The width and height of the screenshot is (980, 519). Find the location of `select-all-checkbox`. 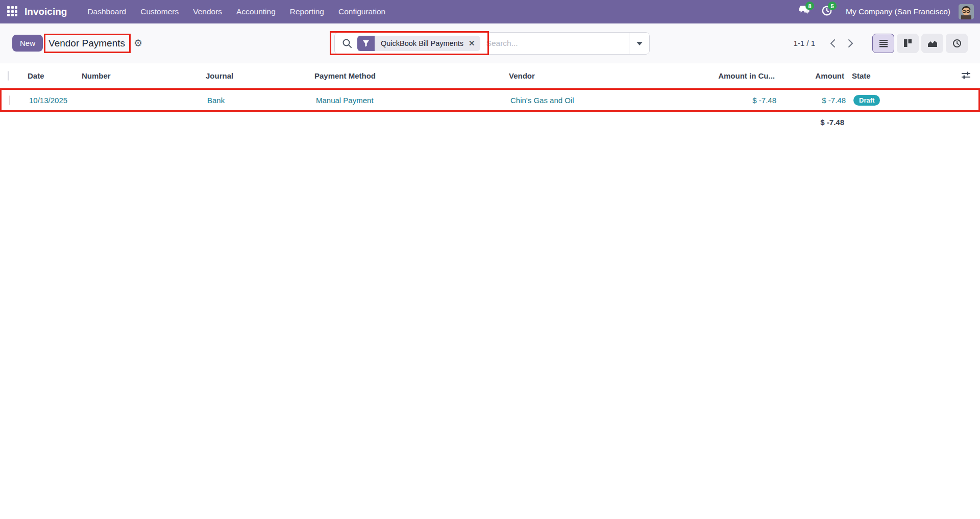

select-all-checkbox is located at coordinates (8, 76).